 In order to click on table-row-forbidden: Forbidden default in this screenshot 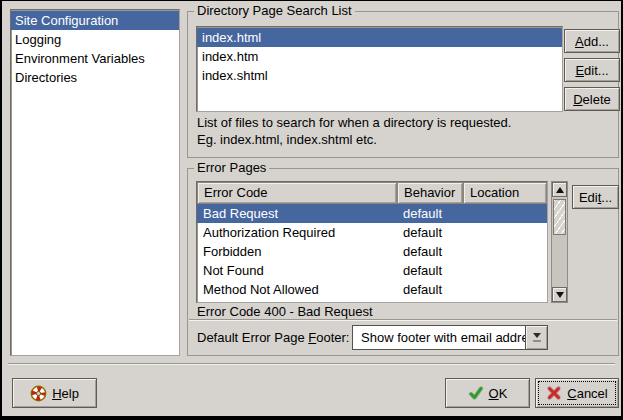, I will do `click(372, 252)`.